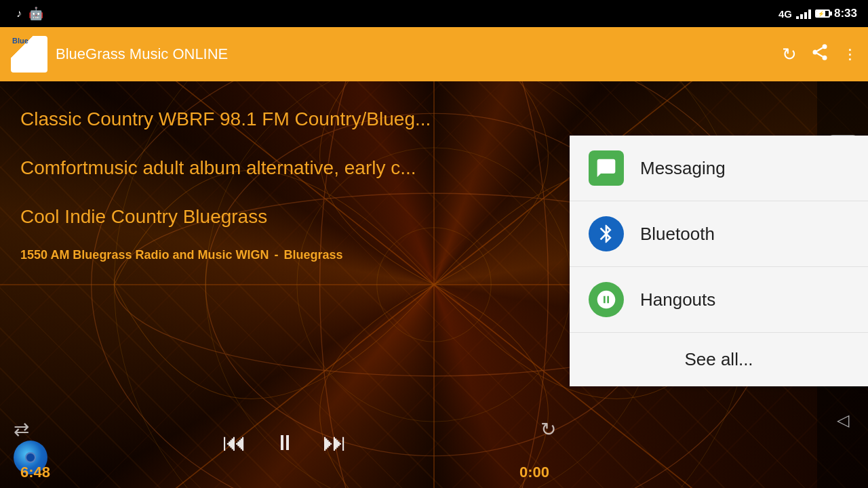 Image resolution: width=868 pixels, height=488 pixels. Describe the element at coordinates (846, 14) in the screenshot. I see `time-label: 8:33` at that location.